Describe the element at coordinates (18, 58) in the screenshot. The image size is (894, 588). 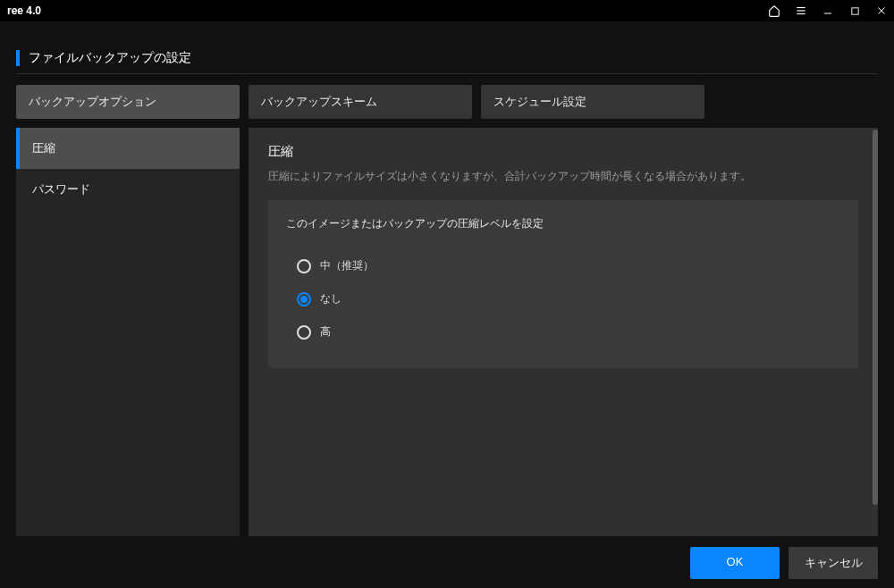
I see `header-accent` at that location.